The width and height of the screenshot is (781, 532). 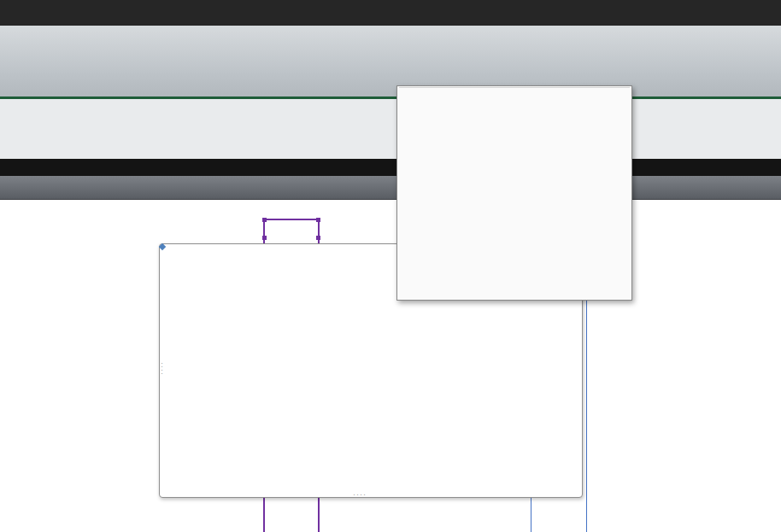 What do you see at coordinates (390, 210) in the screenshot?
I see `field-header-row` at bounding box center [390, 210].